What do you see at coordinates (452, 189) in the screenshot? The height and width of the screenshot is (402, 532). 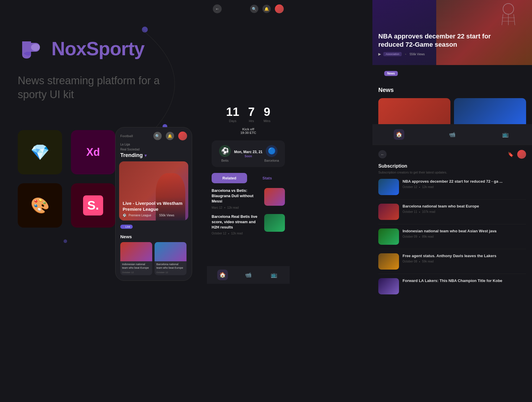 I see `sub-item-1: NBA approves december 22 start for reduc…` at bounding box center [452, 189].